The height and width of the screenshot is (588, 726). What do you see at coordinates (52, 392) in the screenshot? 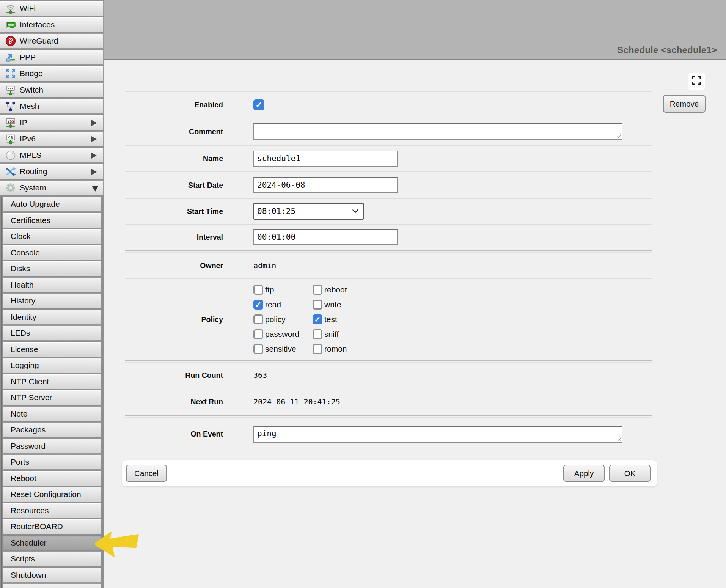
I see `system-submenu: Auto Upgrade Certificates Clock Console …` at bounding box center [52, 392].